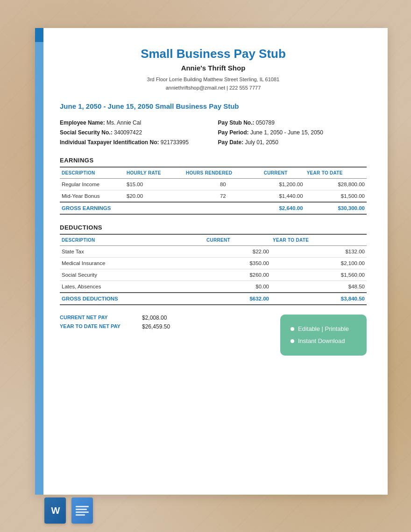  Describe the element at coordinates (238, 240) in the screenshot. I see `ded-col-current: CURRENT` at that location.